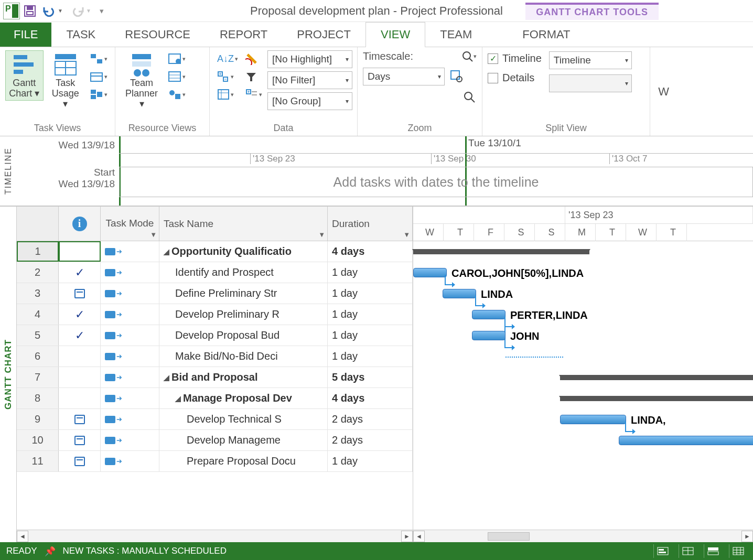 The height and width of the screenshot is (560, 753). I want to click on row-number: 5, so click(38, 336).